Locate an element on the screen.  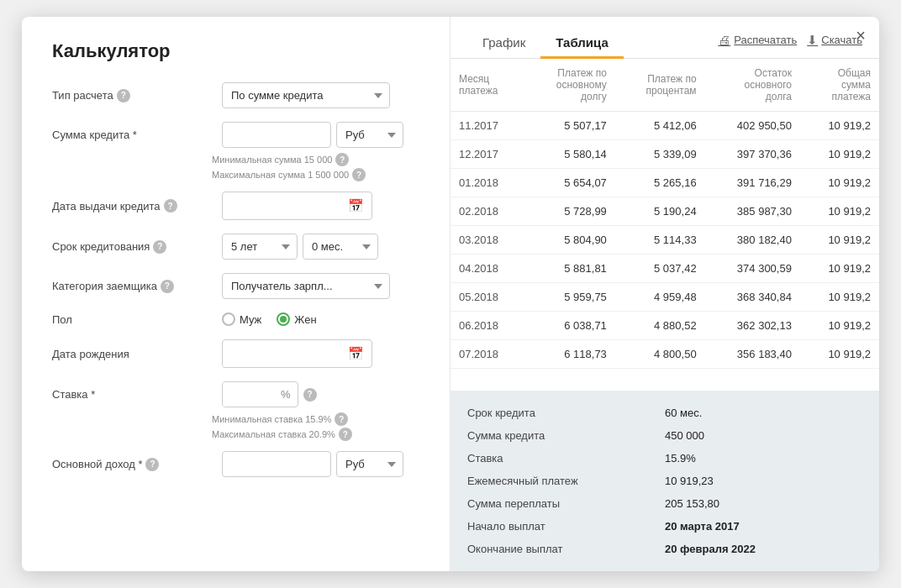
table-row: 06.20186 038,714 880,52362 302,1310 919,… is located at coordinates (665, 326).